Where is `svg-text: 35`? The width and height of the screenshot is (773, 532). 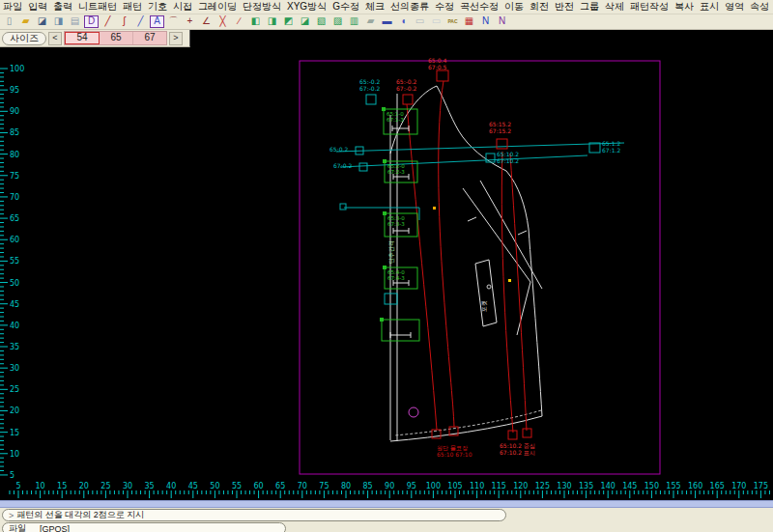 svg-text: 35 is located at coordinates (150, 487).